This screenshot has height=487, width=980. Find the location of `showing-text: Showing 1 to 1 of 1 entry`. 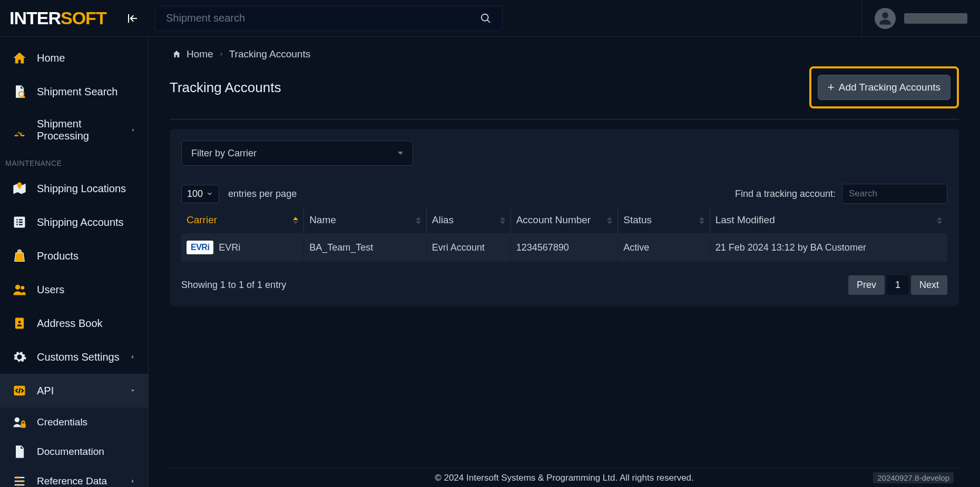

showing-text: Showing 1 to 1 of 1 entry is located at coordinates (234, 285).